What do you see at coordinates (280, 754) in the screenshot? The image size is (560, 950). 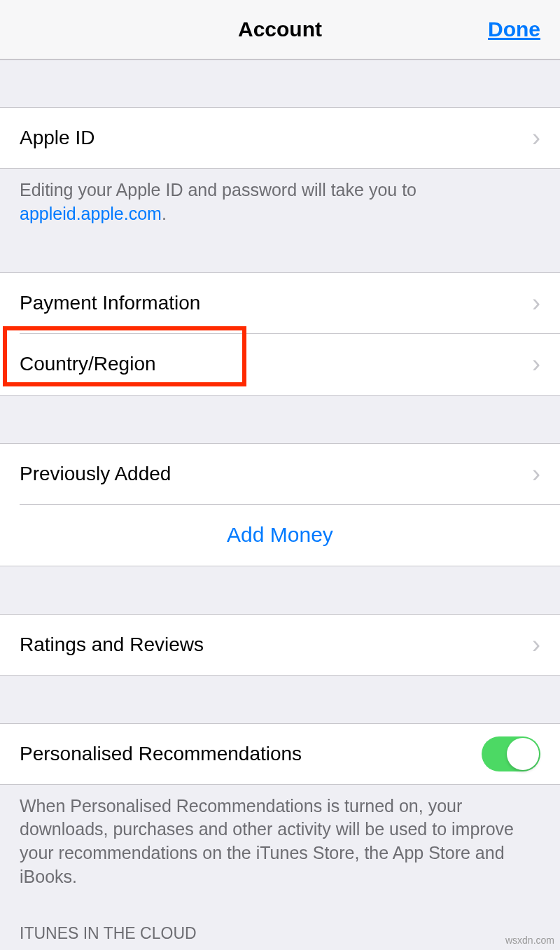 I see `recs-group: Personalised Recommendations` at bounding box center [280, 754].